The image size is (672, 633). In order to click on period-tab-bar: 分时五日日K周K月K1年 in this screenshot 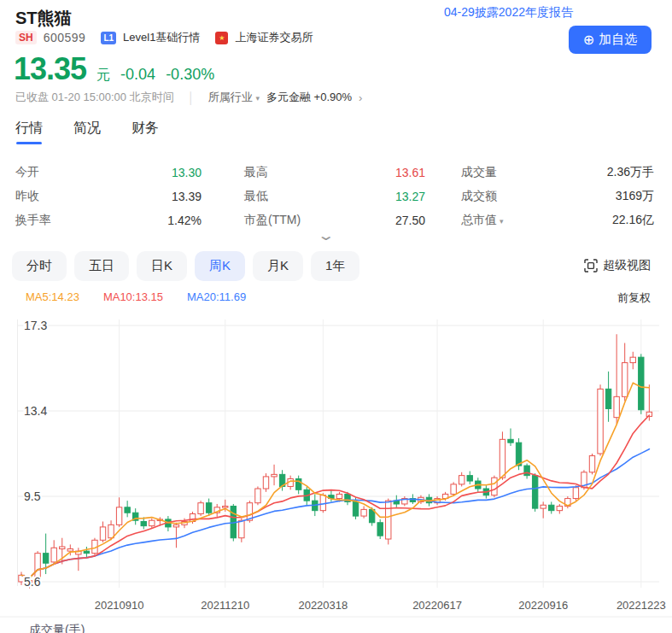, I will do `click(186, 267)`.